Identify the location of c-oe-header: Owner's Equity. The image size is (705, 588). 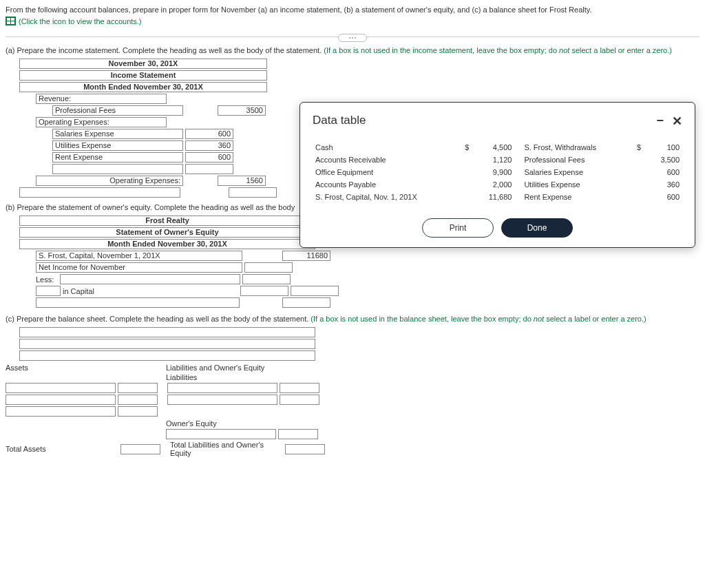
(191, 423).